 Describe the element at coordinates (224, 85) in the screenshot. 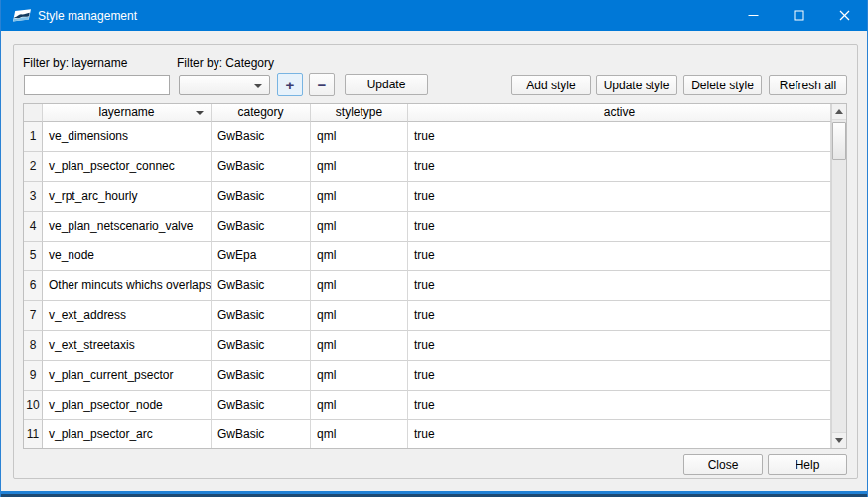

I see `category-filter-dropdown` at that location.